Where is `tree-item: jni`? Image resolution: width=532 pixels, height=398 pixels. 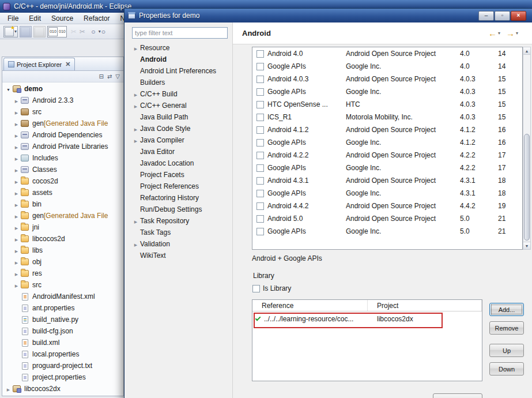
tree-item: jni is located at coordinates (63, 227).